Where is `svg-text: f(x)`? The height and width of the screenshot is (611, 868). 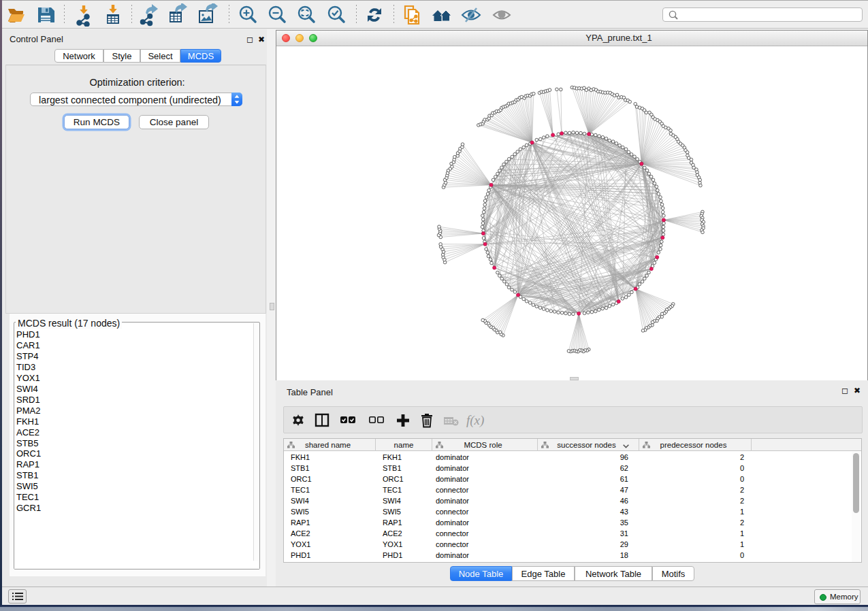 svg-text: f(x) is located at coordinates (475, 420).